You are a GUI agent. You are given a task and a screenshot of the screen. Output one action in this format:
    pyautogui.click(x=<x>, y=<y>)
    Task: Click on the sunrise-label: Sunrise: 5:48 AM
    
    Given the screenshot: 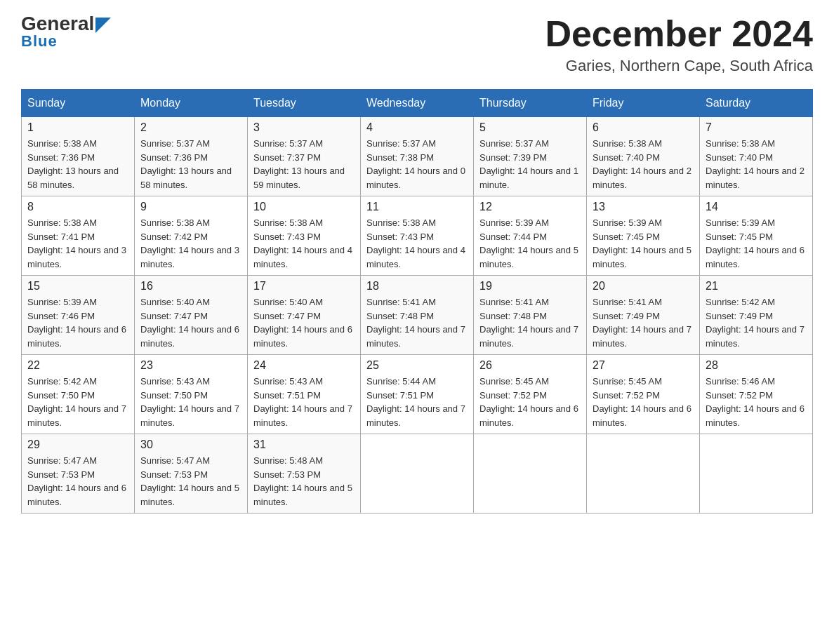 What is the action you would take?
    pyautogui.click(x=288, y=460)
    